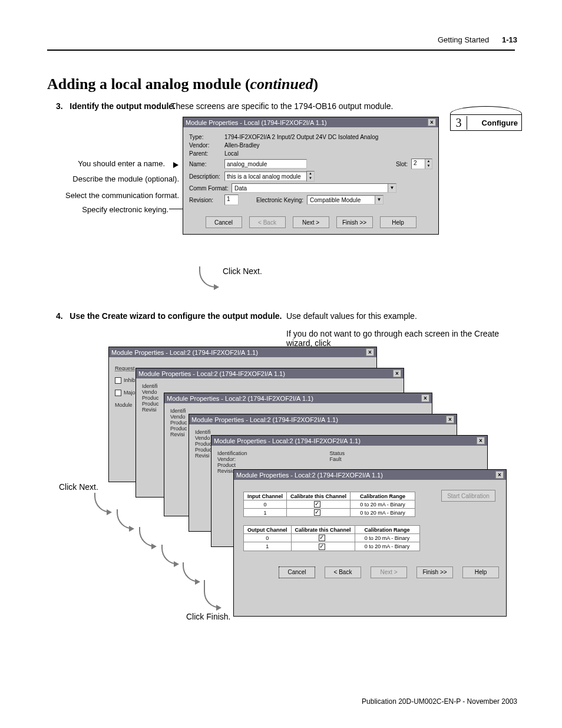 The image size is (562, 728). What do you see at coordinates (266, 176) in the screenshot?
I see `descr-input` at bounding box center [266, 176].